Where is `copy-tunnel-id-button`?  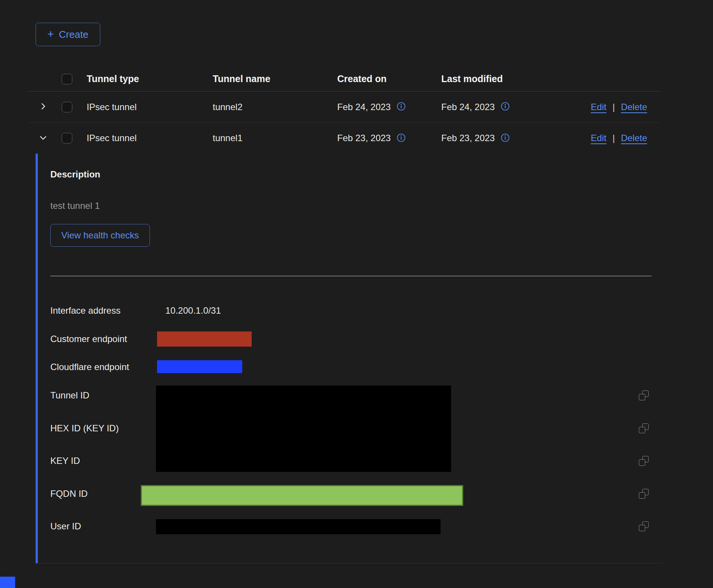 copy-tunnel-id-button is located at coordinates (644, 395).